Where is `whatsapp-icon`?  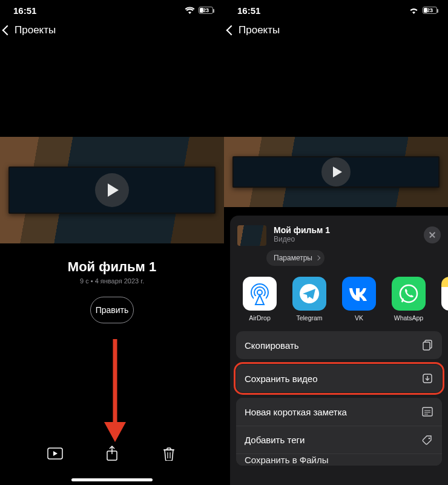
whatsapp-icon is located at coordinates (409, 294).